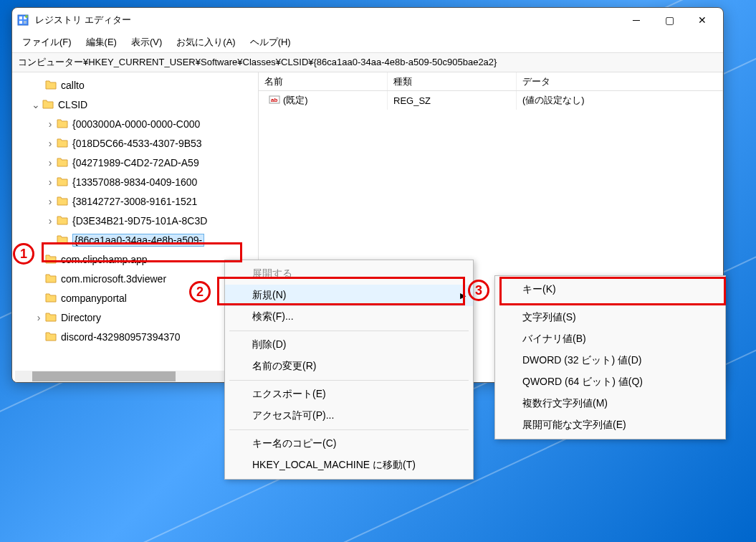  What do you see at coordinates (349, 317) in the screenshot?
I see `cm-find: 検索(F)...` at bounding box center [349, 317].